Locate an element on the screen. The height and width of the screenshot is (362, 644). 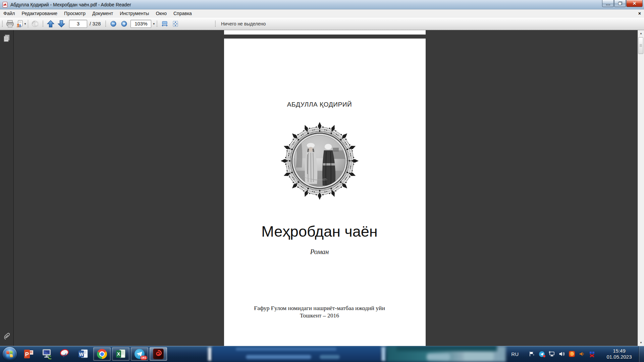
fit-width-button is located at coordinates (165, 24).